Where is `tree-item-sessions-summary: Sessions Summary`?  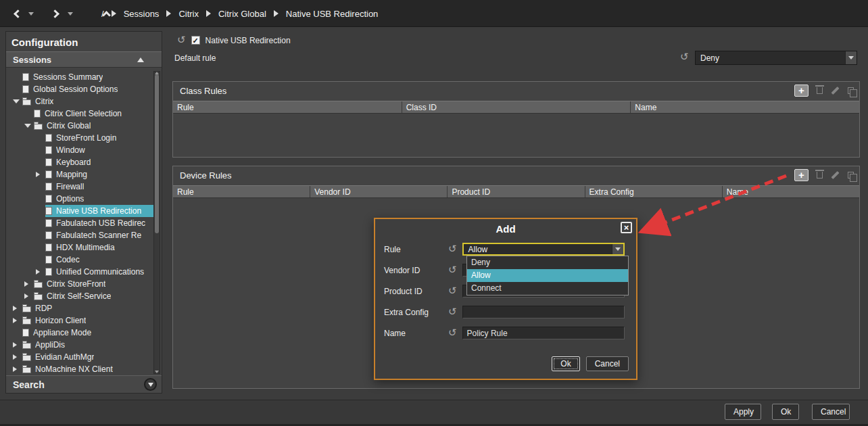
tree-item-sessions-summary: Sessions Summary is located at coordinates (81, 77).